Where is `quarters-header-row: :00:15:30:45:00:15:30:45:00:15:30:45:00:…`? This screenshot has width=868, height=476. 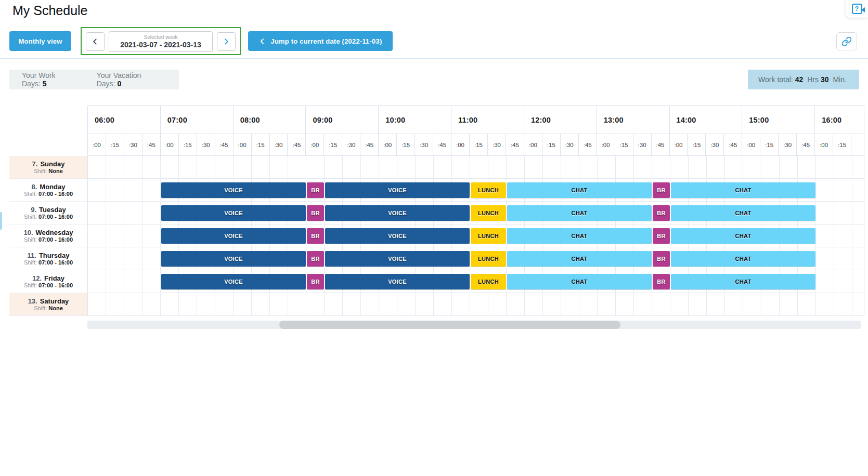
quarters-header-row: :00:15:30:45:00:15:30:45:00:15:30:45:00:… is located at coordinates (476, 145).